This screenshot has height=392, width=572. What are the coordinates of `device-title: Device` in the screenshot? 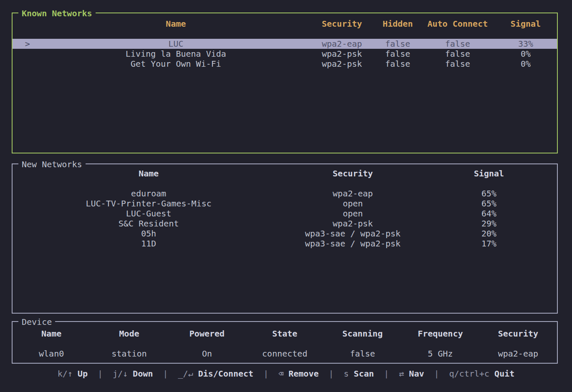 It's located at (37, 322).